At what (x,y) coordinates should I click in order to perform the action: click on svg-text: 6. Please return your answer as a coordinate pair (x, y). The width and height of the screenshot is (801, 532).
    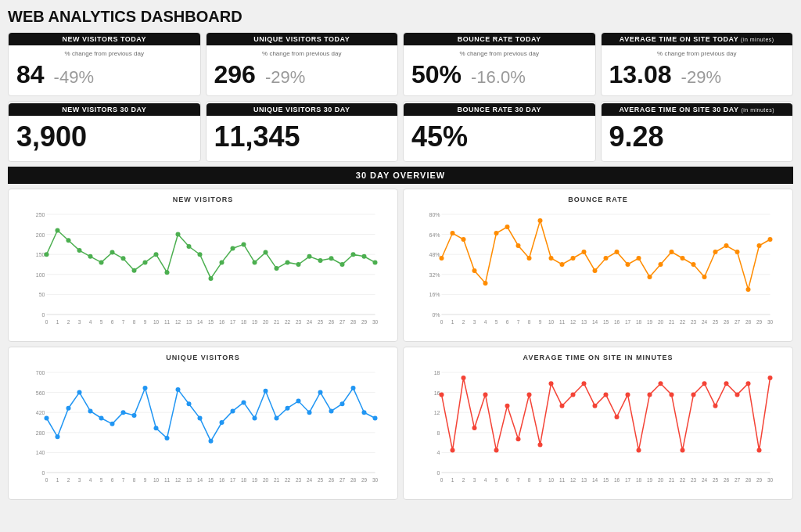
    Looking at the image, I should click on (508, 322).